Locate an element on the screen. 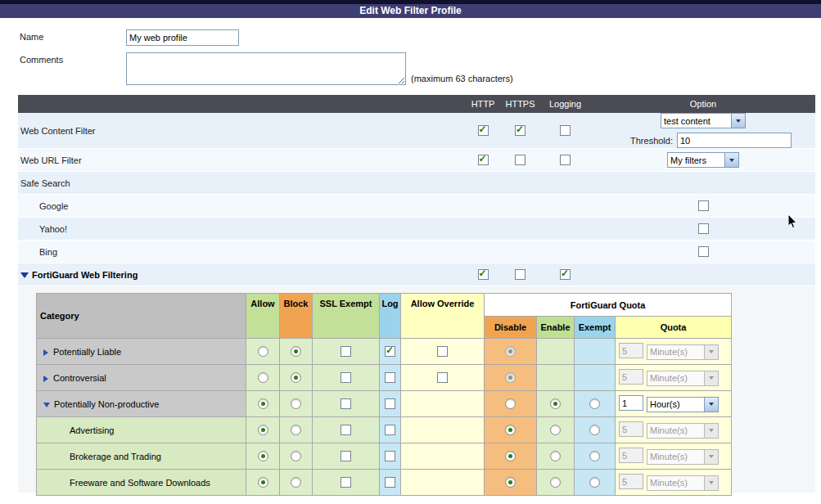  column-header-blank is located at coordinates (241, 104).